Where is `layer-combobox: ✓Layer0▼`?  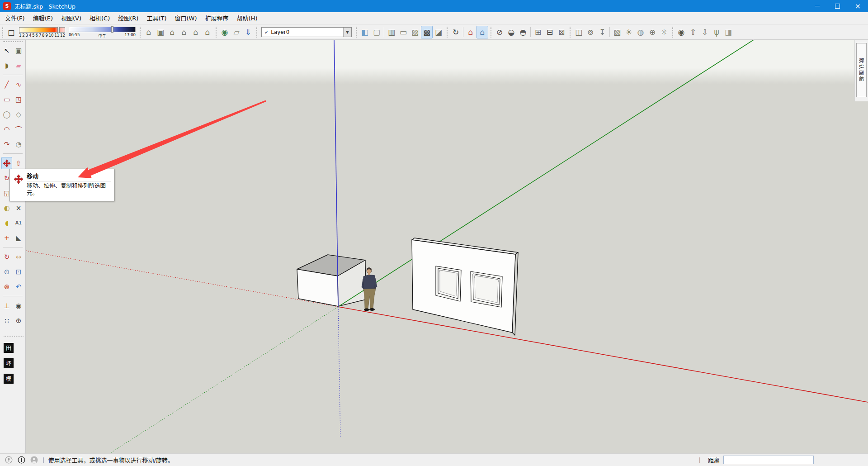 layer-combobox: ✓Layer0▼ is located at coordinates (307, 32).